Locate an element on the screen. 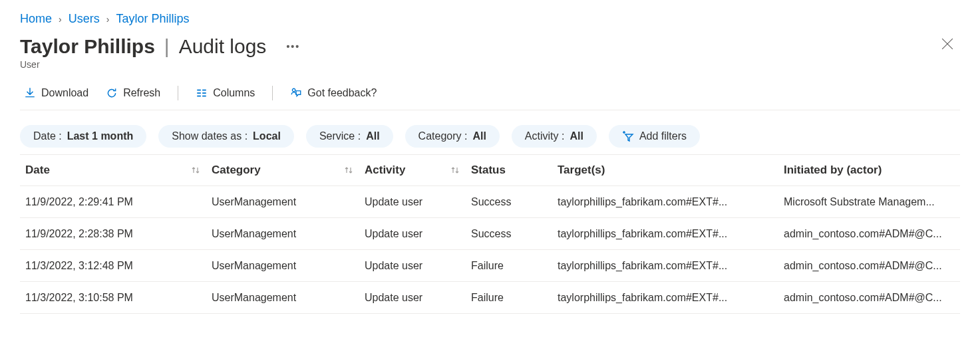  filter-category-value: All is located at coordinates (479, 136).